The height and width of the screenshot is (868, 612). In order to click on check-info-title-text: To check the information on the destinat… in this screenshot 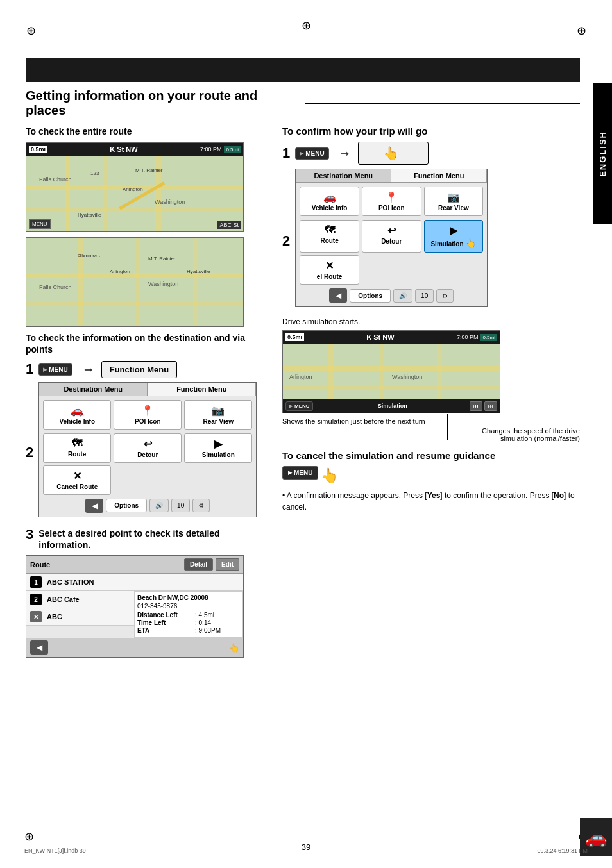, I will do `click(135, 344)`.